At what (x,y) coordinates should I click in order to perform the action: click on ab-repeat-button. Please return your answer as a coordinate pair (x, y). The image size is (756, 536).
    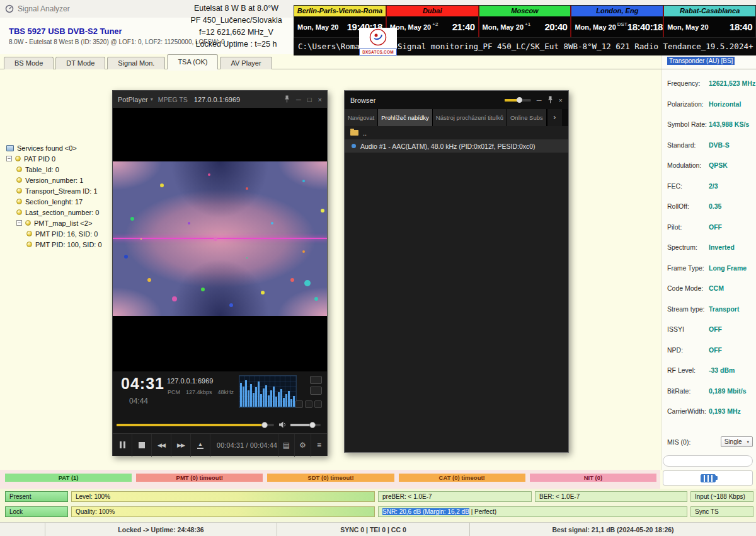
    Looking at the image, I should click on (316, 380).